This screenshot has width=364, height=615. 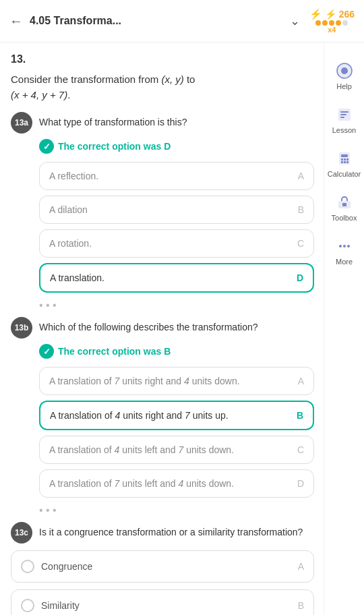 What do you see at coordinates (177, 305) in the screenshot?
I see `dots-13a: • • •` at bounding box center [177, 305].